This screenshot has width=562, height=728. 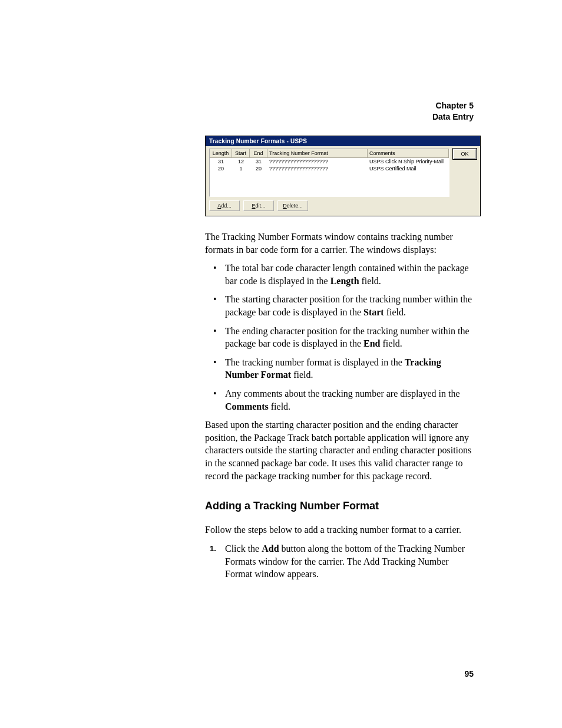 I want to click on button-row: Add... Edit... Delete..., so click(x=343, y=206).